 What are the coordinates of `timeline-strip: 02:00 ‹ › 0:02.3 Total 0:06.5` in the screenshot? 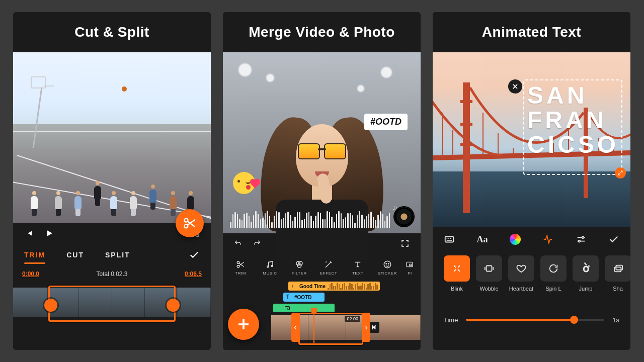 It's located at (322, 331).